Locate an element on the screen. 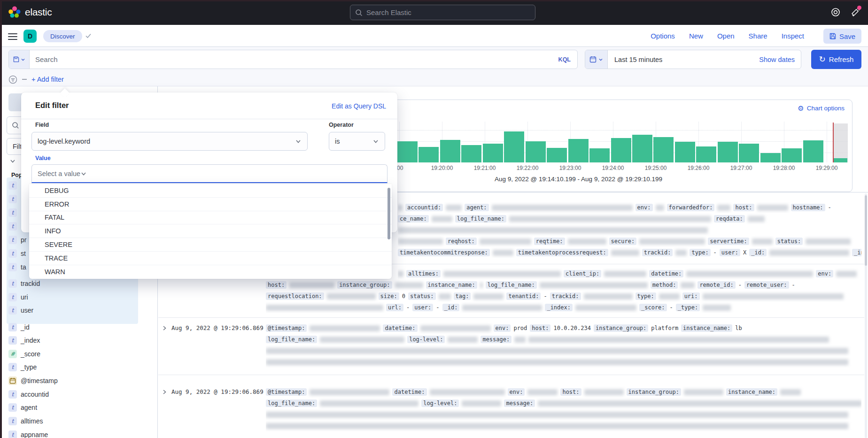  save-button: Save is located at coordinates (843, 36).